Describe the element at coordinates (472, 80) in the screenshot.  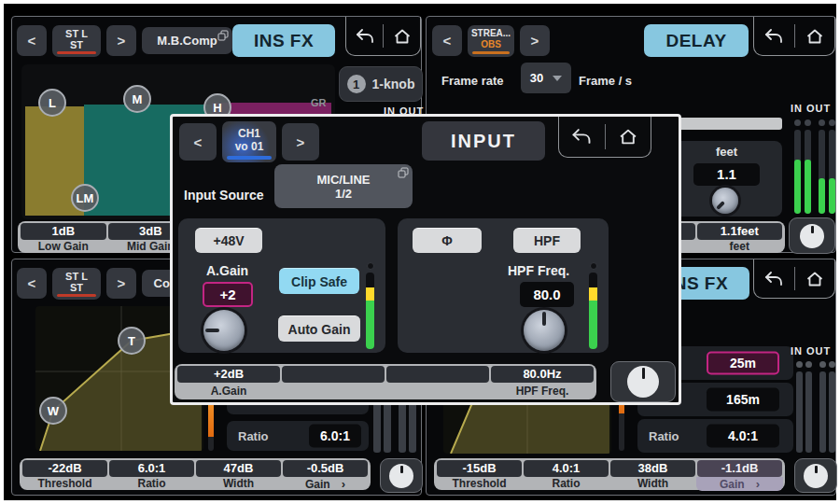
I see `frame-rate-label: Frame rate` at that location.